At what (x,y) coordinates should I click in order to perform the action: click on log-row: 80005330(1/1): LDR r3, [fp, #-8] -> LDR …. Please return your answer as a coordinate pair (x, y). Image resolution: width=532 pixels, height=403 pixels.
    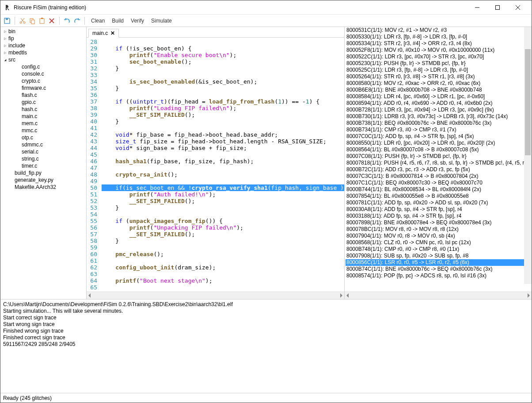
    Looking at the image, I should click on (438, 37).